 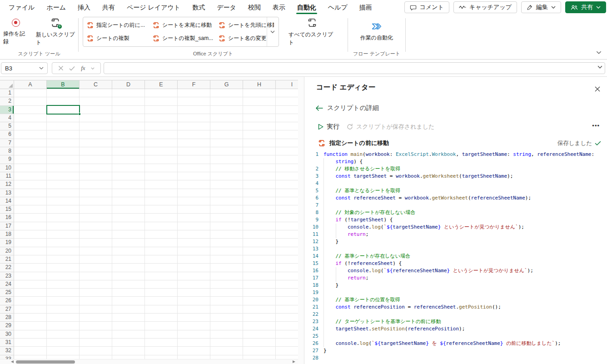 I want to click on cell-F26, so click(x=194, y=301).